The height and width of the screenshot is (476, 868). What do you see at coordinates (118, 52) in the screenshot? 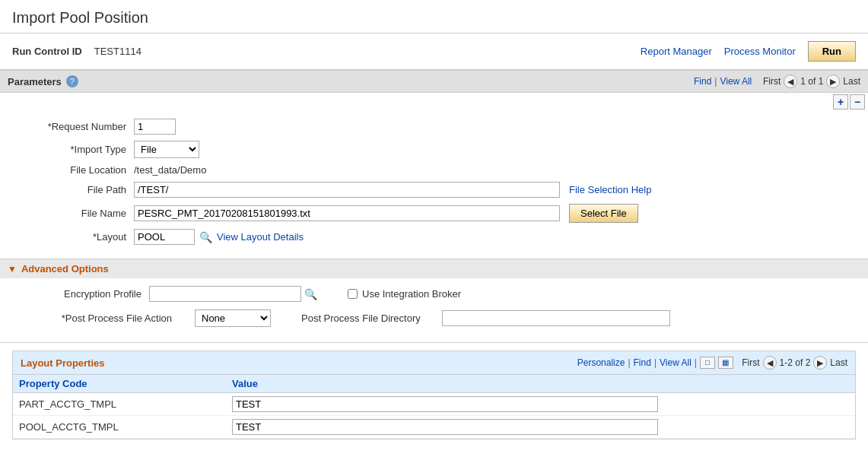
I see `run-control-id-value: TEST1114` at bounding box center [118, 52].